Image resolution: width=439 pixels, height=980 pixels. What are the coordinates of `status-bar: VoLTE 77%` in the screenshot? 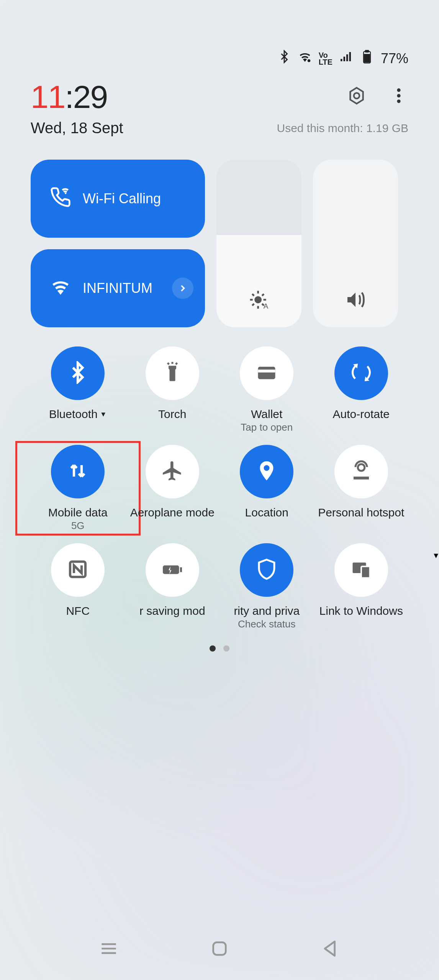 It's located at (220, 39).